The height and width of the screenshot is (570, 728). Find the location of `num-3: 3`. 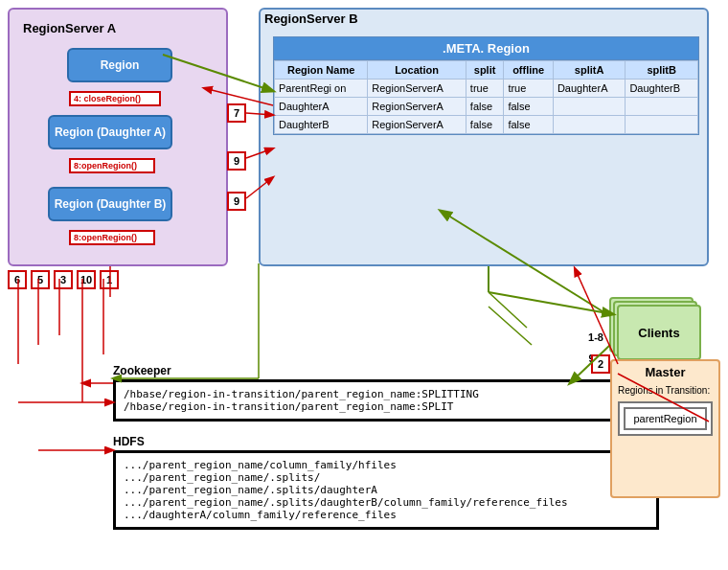

num-3: 3 is located at coordinates (63, 280).